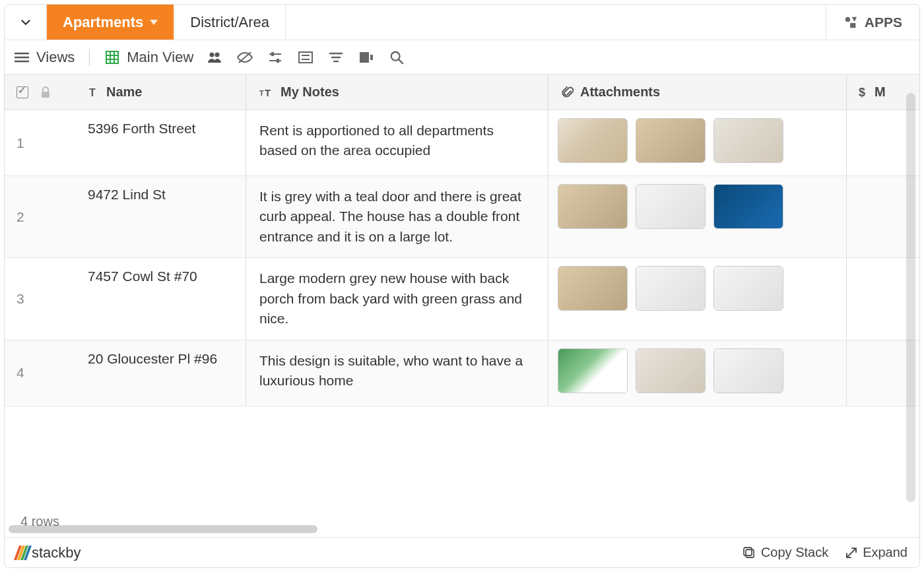  I want to click on main-view-label: Main View, so click(160, 57).